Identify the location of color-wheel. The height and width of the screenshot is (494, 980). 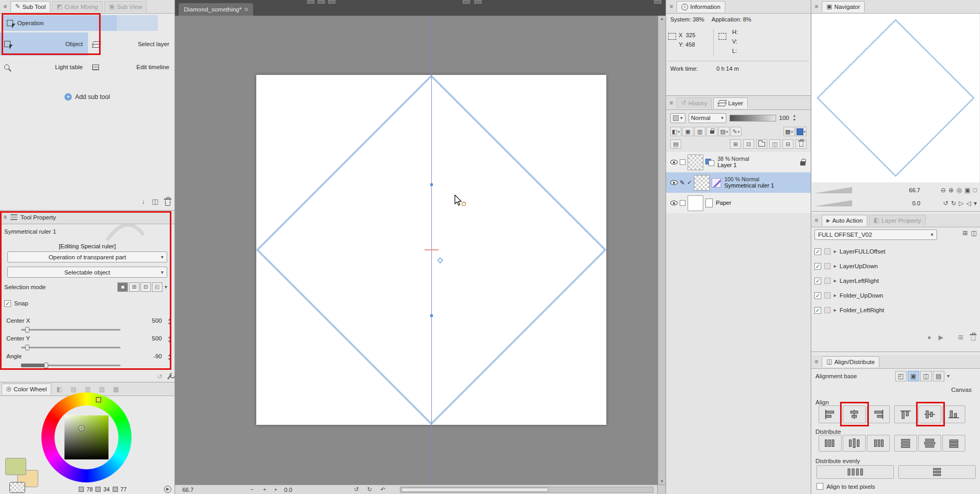
(86, 437).